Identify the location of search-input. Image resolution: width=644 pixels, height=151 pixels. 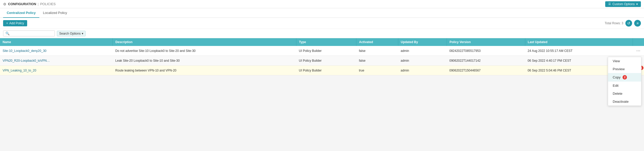
(25, 34).